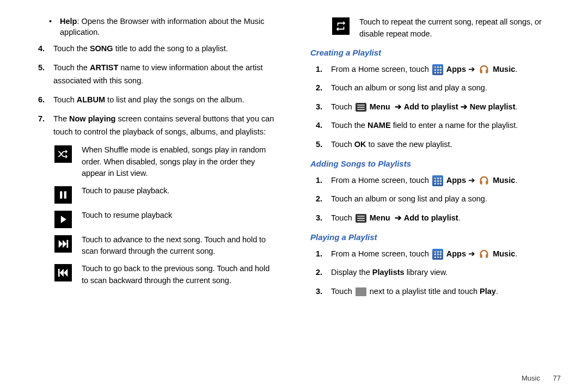 The width and height of the screenshot is (588, 392). I want to click on step-body: Touch the SONG title to add the song to …, so click(166, 49).